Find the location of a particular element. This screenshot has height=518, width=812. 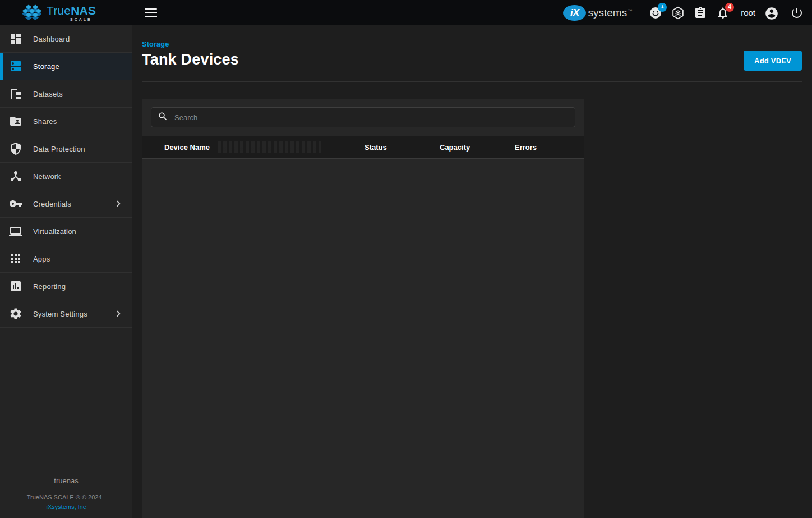

username-label: root is located at coordinates (748, 12).